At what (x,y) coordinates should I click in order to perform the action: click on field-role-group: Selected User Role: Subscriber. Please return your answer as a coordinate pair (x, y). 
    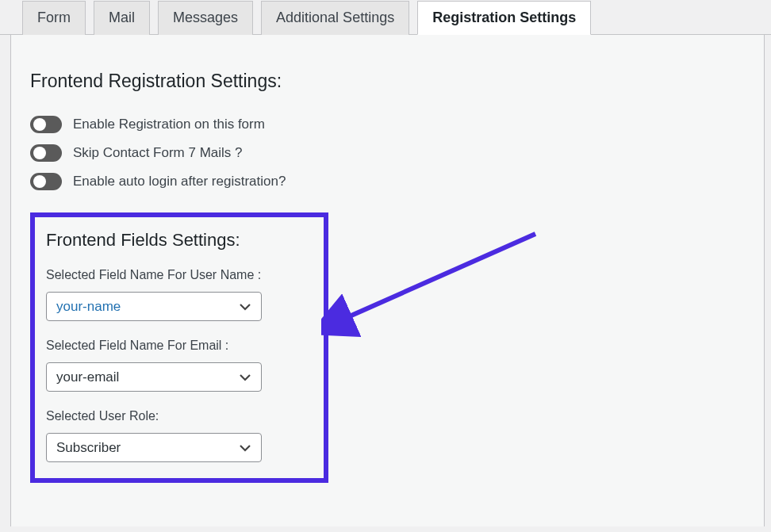
    Looking at the image, I should click on (179, 436).